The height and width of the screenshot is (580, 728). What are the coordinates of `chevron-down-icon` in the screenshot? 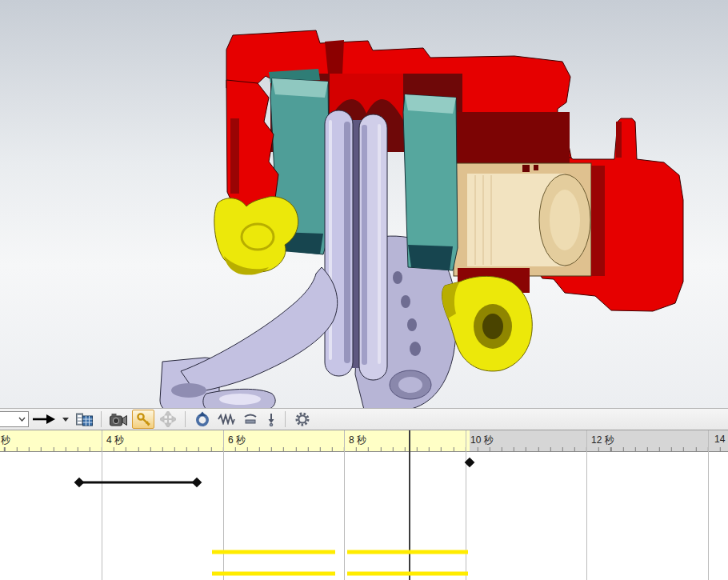 It's located at (22, 419).